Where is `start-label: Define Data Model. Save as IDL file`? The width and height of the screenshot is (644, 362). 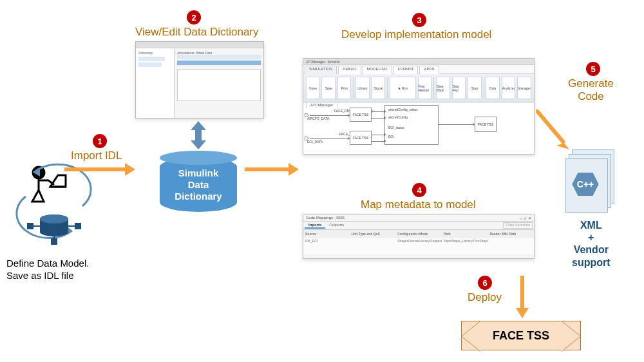
start-label: Define Data Model. Save as IDL file is located at coordinates (48, 270).